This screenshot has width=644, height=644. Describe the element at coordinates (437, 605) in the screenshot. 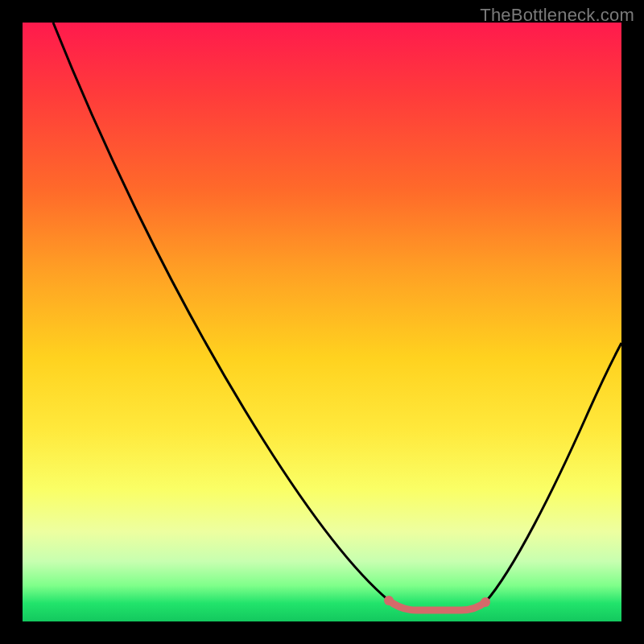

I see `curve-flat-bottom` at that location.